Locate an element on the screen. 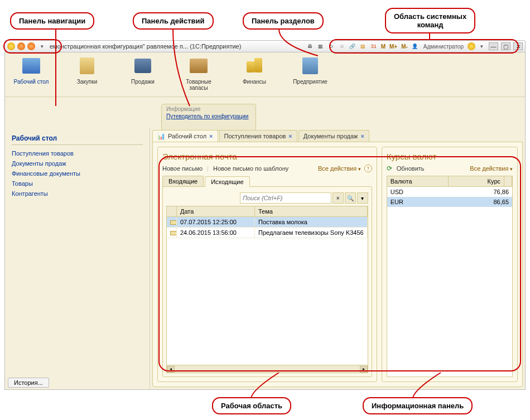 The height and width of the screenshot is (420, 530). help-icon: ? is located at coordinates (368, 168).